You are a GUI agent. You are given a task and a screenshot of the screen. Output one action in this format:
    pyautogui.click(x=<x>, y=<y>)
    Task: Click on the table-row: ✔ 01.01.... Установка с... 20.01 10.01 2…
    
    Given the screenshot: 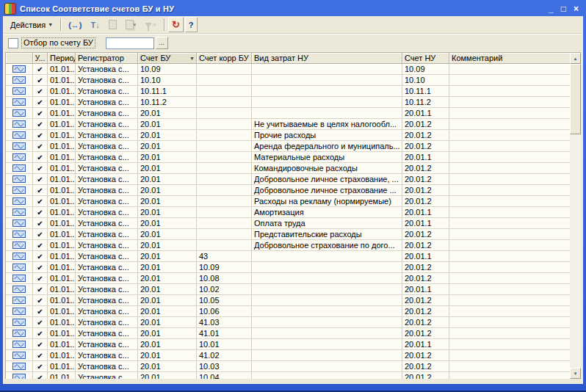 What is the action you would take?
    pyautogui.click(x=289, y=345)
    